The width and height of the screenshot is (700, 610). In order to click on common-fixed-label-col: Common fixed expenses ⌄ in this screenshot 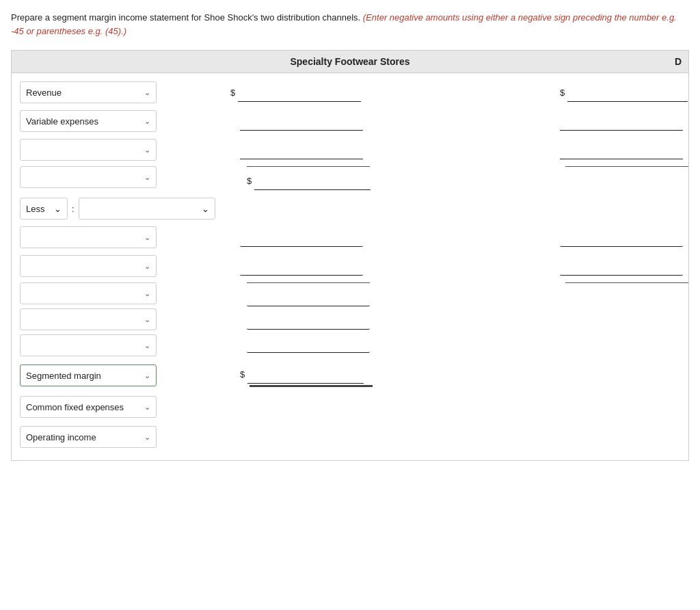, I will do `click(100, 407)`.